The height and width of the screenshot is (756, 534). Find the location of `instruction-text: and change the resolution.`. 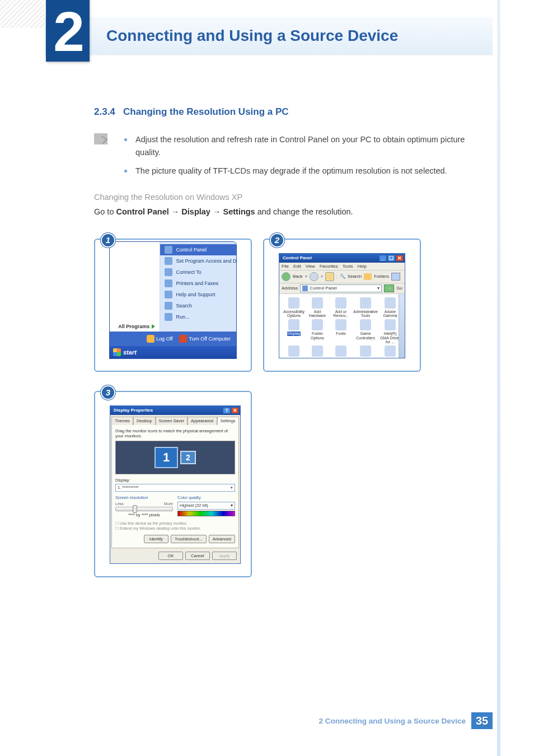

instruction-text: and change the resolution. is located at coordinates (305, 212).